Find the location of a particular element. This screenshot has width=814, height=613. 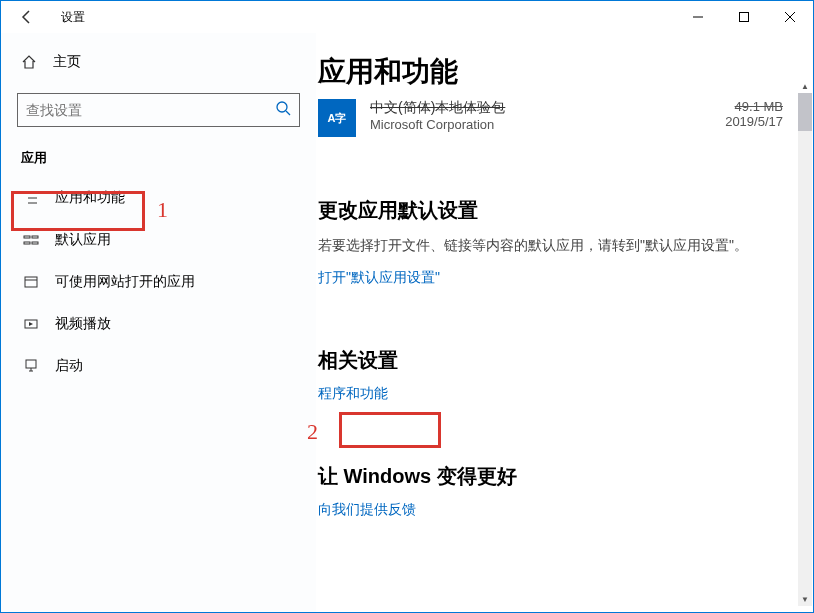

annotation-number-2: 2 is located at coordinates (312, 432).